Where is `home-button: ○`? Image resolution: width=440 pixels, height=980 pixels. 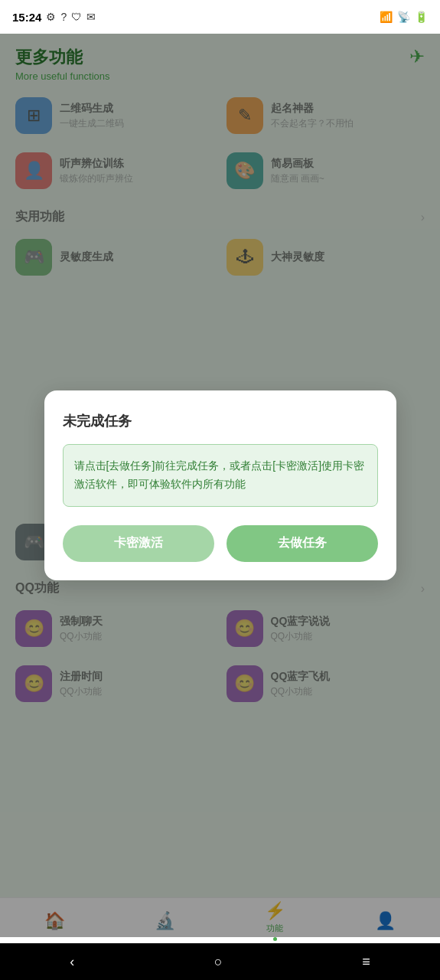
home-button: ○ is located at coordinates (219, 962).